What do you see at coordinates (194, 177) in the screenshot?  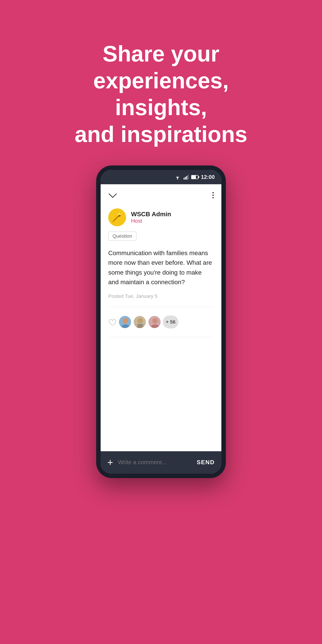 I see `status-icons: 12:00` at bounding box center [194, 177].